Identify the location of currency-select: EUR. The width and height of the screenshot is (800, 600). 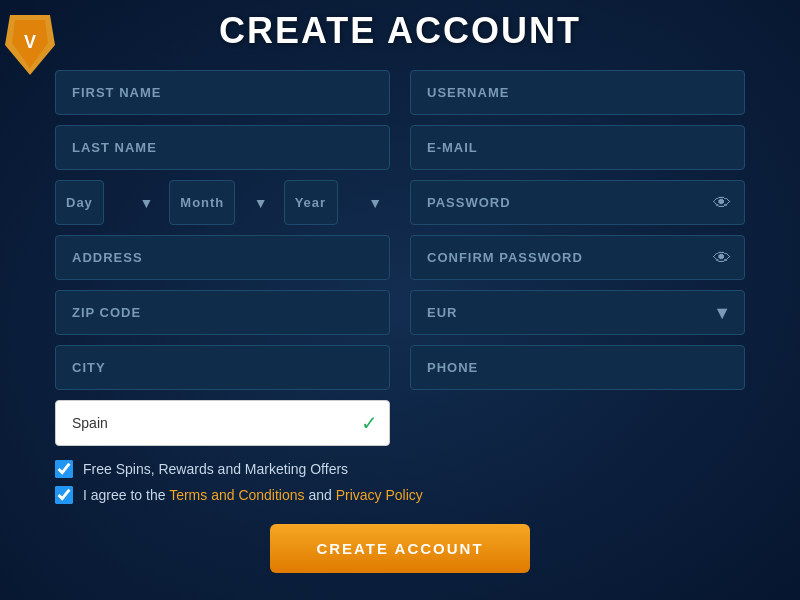
(578, 312).